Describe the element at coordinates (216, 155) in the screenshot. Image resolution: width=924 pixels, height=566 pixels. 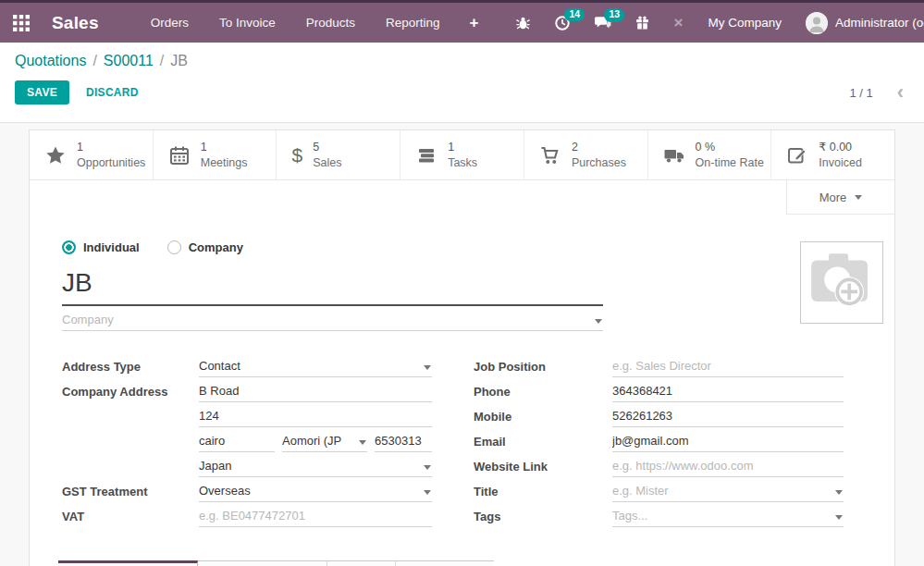
I see `stat-meetings: 1 Meetings` at that location.